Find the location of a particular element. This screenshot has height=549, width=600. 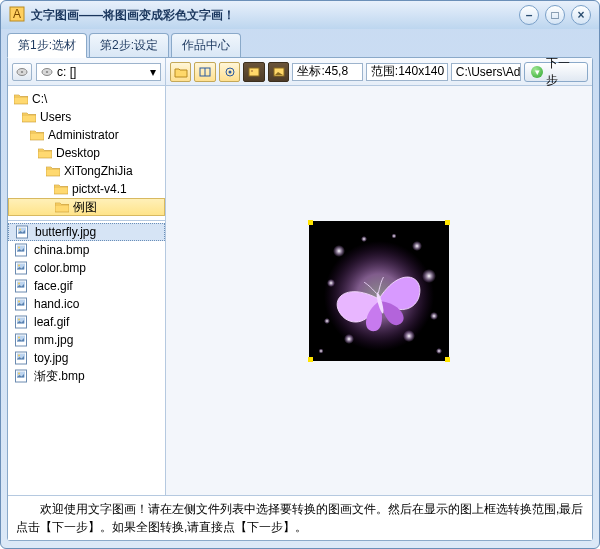

tree-label: Administrator is located at coordinates (84, 135).